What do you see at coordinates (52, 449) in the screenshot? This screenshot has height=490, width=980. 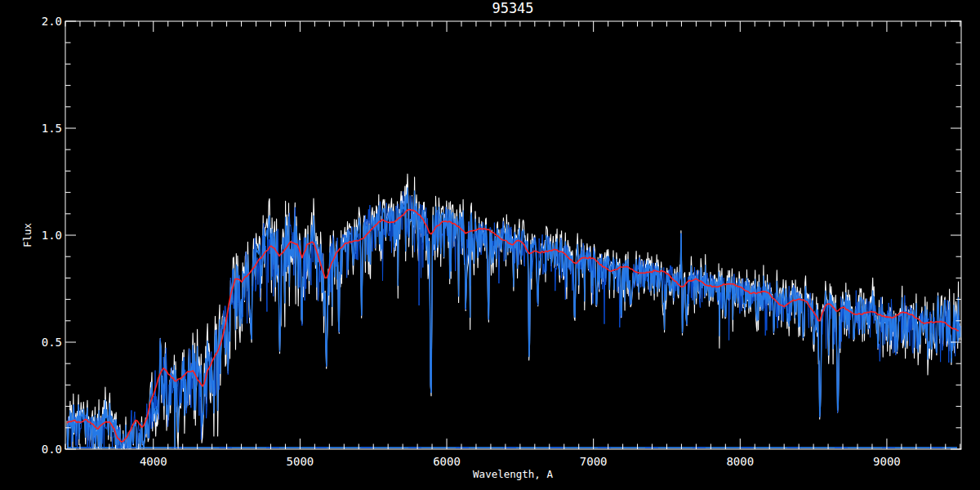 I see `y-tick-label: 0.0` at bounding box center [52, 449].